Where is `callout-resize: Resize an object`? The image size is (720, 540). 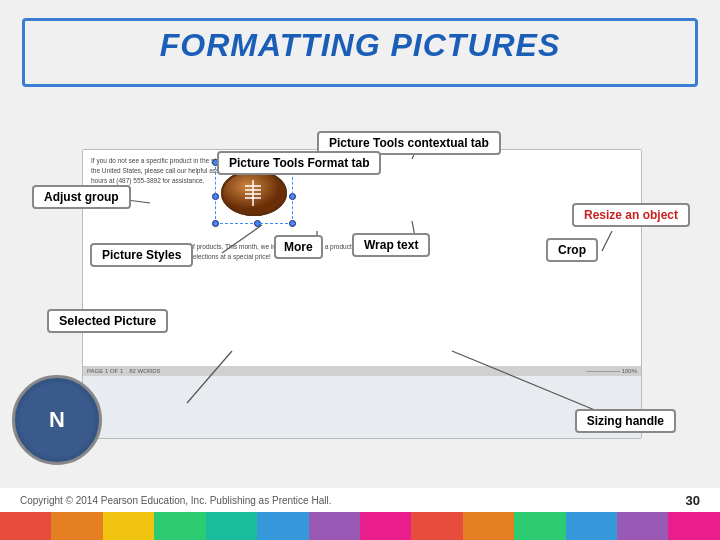 callout-resize: Resize an object is located at coordinates (631, 215).